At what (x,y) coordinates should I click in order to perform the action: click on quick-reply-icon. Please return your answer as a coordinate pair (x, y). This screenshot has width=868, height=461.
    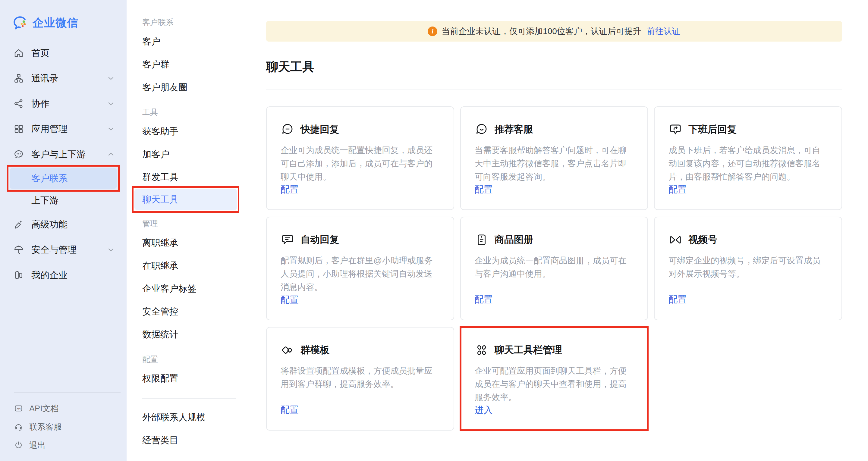
    Looking at the image, I should click on (288, 129).